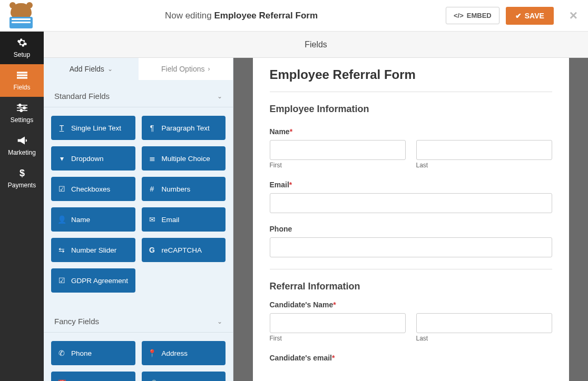 The image size is (588, 381). Describe the element at coordinates (411, 185) in the screenshot. I see `field-label: Email*` at that location.